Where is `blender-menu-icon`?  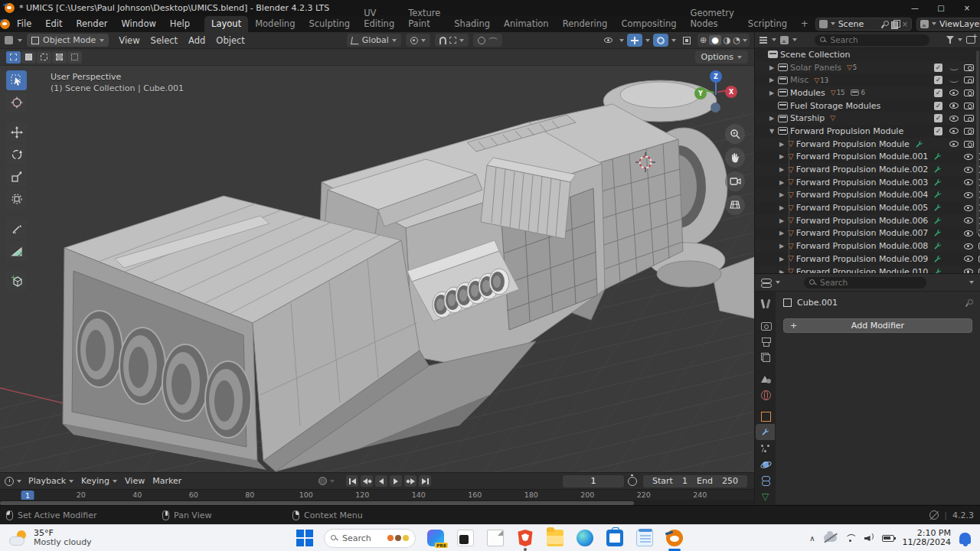
blender-menu-icon is located at coordinates (5, 24).